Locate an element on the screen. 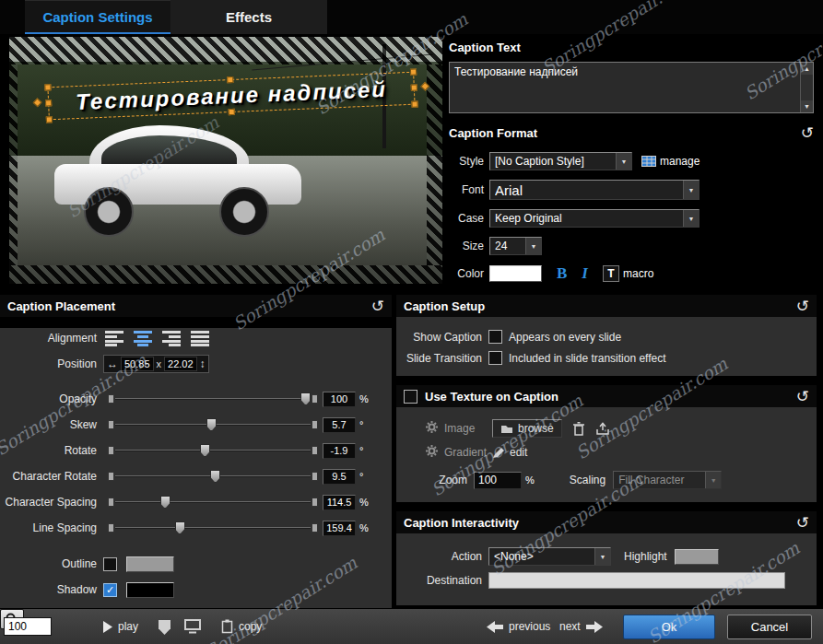  caption-placement-title: Caption Placement is located at coordinates (61, 306).